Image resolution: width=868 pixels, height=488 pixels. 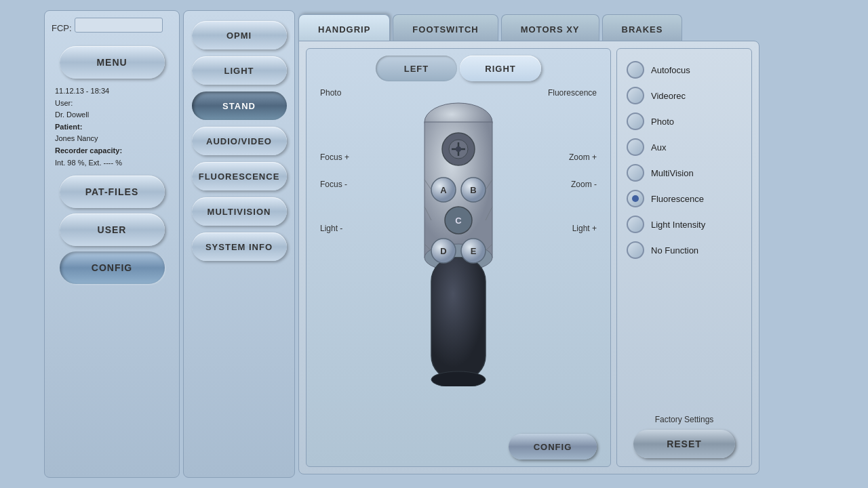 I want to click on fcp-label: FCP:, so click(x=62, y=28).